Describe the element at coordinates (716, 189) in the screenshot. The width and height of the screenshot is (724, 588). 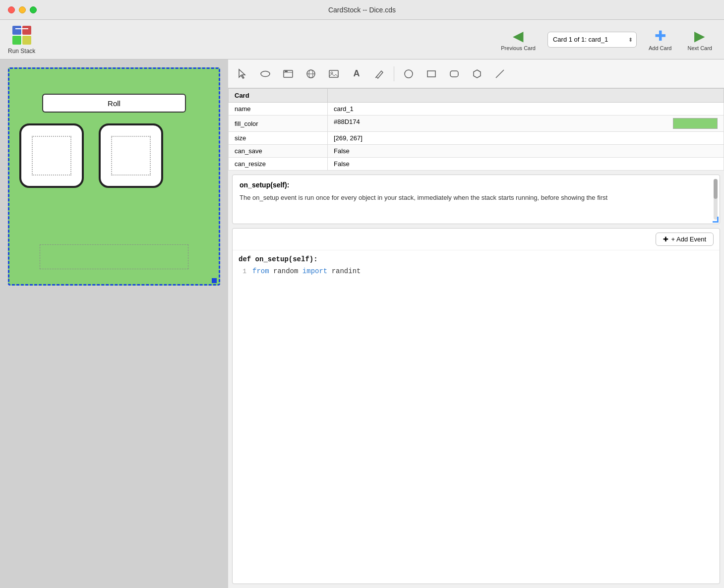
I see `event-panel-scrollthumb` at that location.